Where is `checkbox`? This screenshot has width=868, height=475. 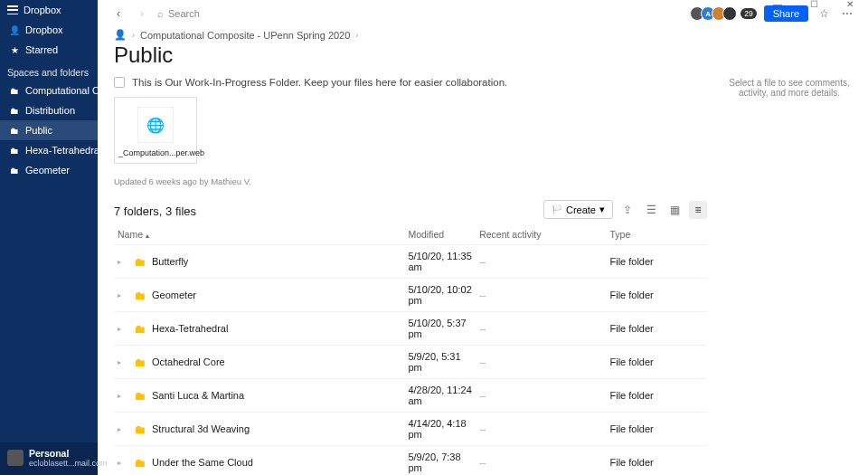
checkbox is located at coordinates (119, 82).